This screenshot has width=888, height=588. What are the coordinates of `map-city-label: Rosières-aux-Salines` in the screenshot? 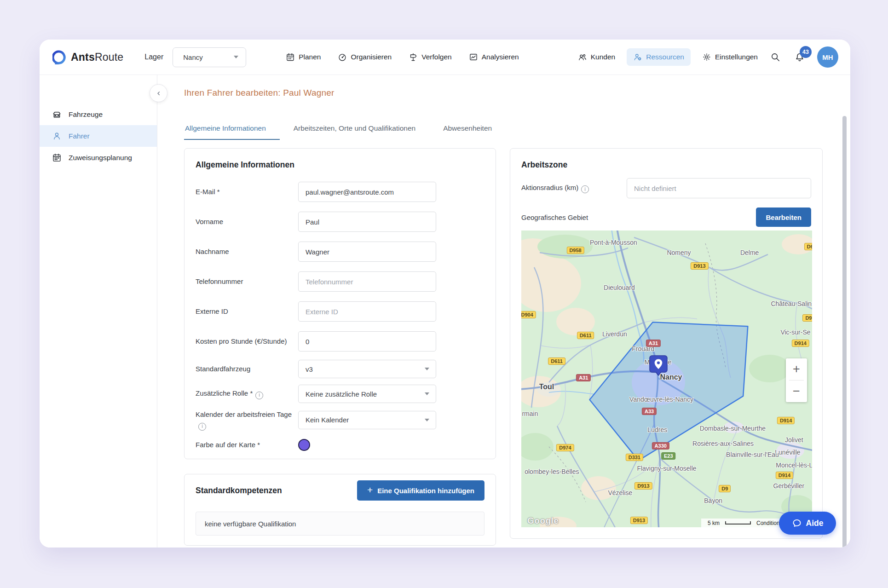 It's located at (723, 444).